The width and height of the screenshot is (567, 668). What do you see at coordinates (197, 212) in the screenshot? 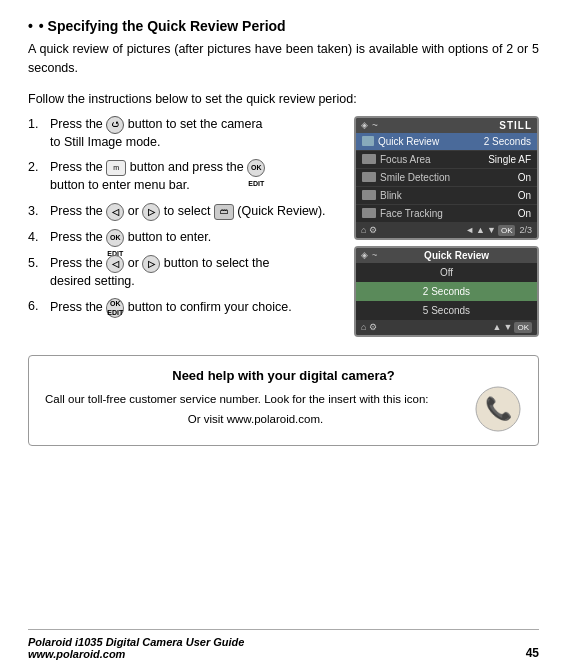
I see `step-3-text: Press the ◁ or ▷ to select 🗃 (Quick Revi…` at bounding box center [197, 212].